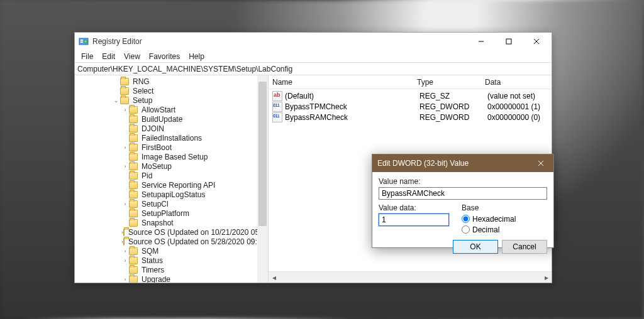  Describe the element at coordinates (313, 41) in the screenshot. I see `titlebar: Registry Editor` at that location.